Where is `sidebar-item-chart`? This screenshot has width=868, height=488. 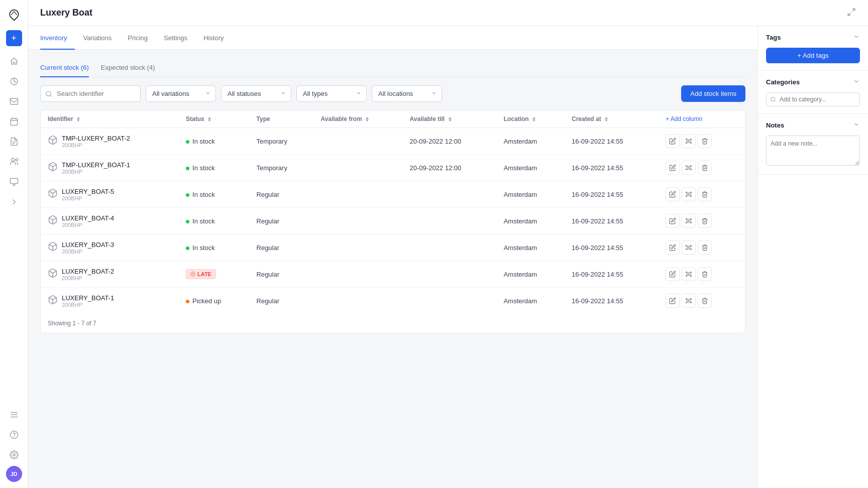 sidebar-item-chart is located at coordinates (14, 81).